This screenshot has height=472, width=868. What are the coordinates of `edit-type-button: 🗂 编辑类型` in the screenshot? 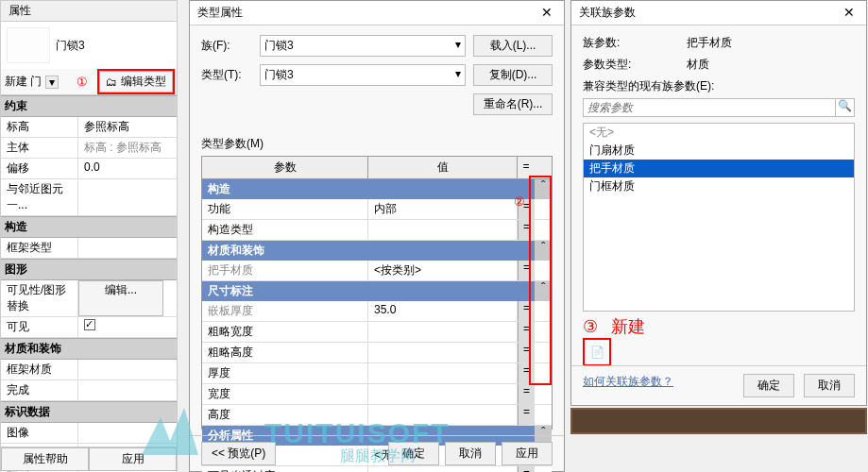 It's located at (136, 81).